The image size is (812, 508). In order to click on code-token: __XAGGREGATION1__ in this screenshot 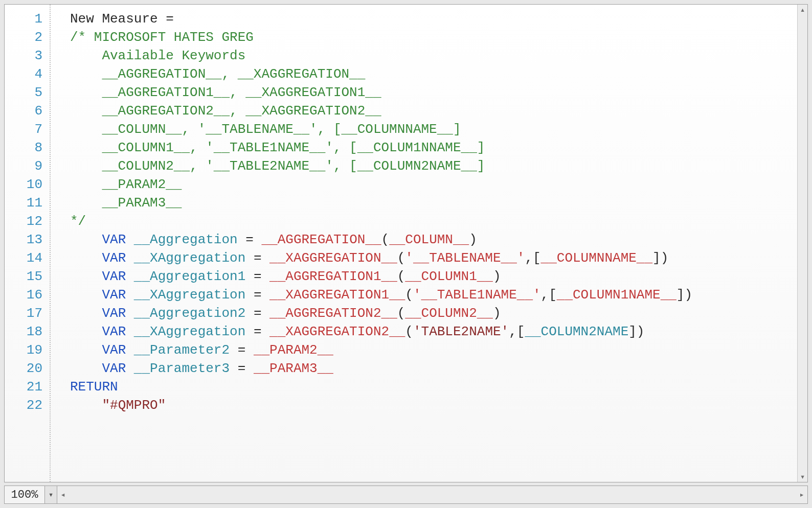, I will do `click(337, 295)`.